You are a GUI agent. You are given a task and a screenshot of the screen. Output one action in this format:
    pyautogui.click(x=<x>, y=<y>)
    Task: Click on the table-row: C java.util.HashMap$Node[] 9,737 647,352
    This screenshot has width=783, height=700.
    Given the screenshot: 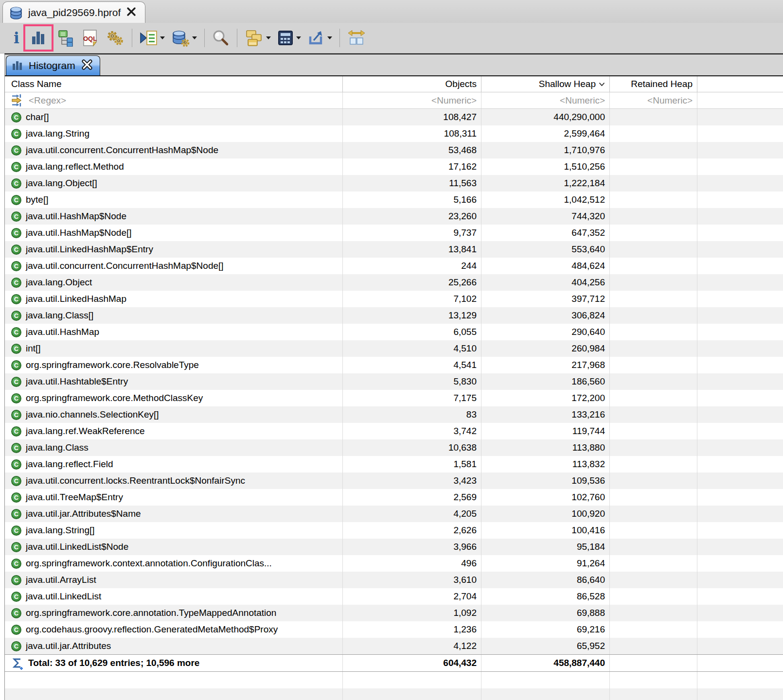 What is the action you would take?
    pyautogui.click(x=394, y=233)
    